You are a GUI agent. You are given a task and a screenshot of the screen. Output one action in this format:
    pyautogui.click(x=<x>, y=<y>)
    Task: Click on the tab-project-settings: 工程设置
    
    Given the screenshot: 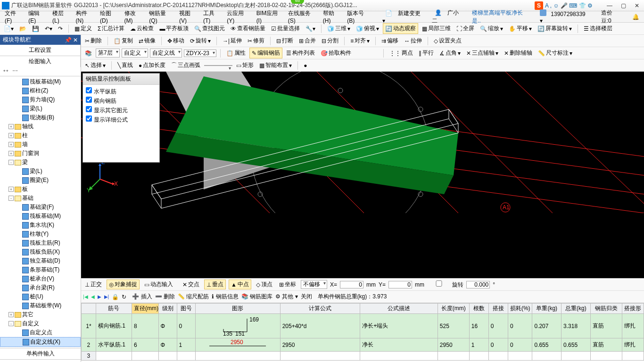 What is the action you would take?
    pyautogui.click(x=41, y=50)
    